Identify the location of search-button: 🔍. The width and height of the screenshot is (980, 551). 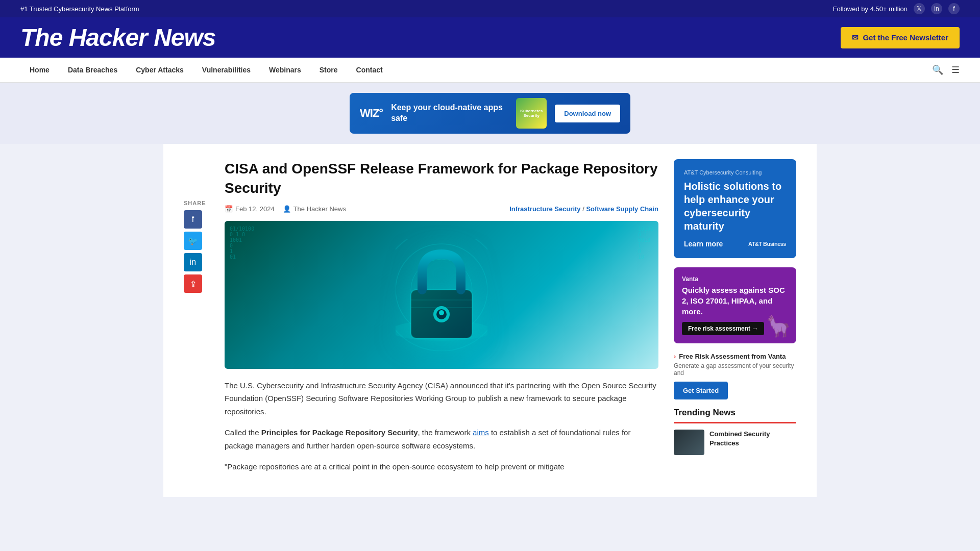
(938, 70).